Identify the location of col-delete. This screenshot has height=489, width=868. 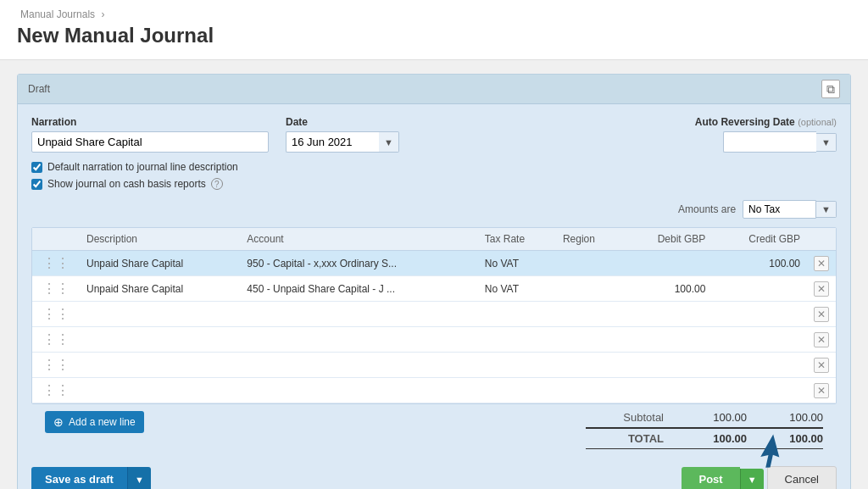
(821, 239).